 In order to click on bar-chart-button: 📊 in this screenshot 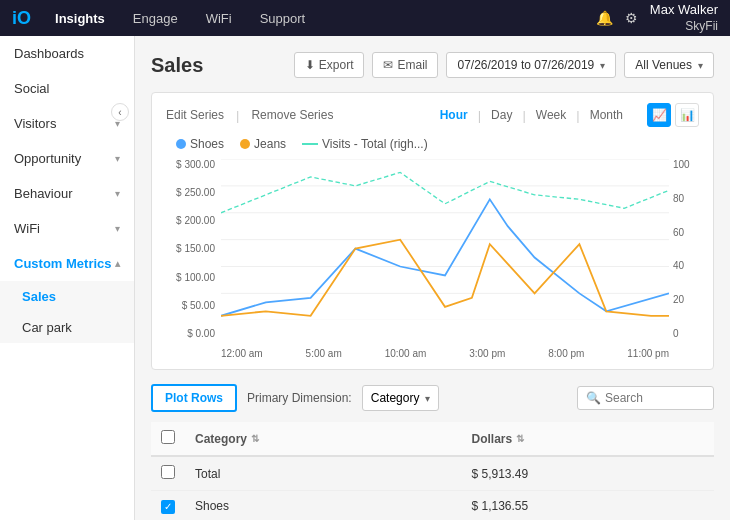, I will do `click(687, 115)`.